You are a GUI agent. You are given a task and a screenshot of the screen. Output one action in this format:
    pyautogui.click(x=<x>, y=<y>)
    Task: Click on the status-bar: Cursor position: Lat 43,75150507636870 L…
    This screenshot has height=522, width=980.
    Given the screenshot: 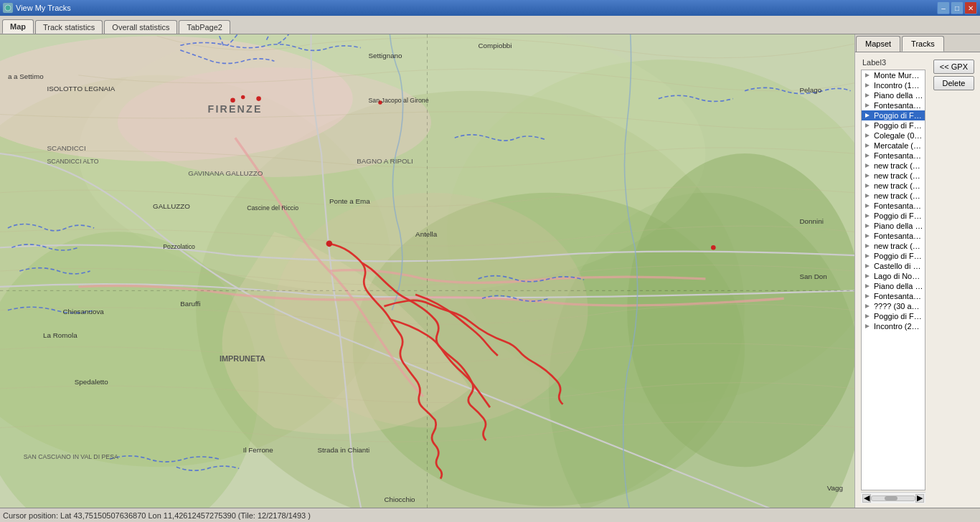 What is the action you would take?
    pyautogui.click(x=490, y=515)
    